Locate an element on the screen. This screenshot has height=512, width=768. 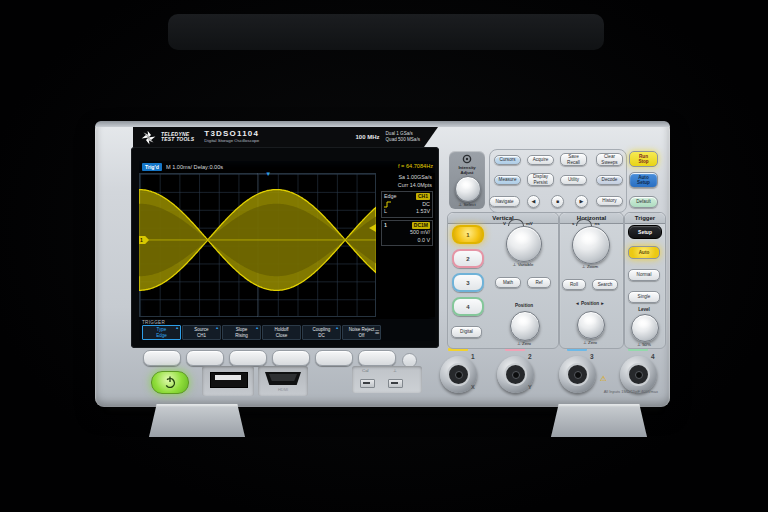
screen-sidebar: Sa 1.00GSa/s Curr 14.0Mpts Edge CH1 DC L… is located at coordinates (406, 245).